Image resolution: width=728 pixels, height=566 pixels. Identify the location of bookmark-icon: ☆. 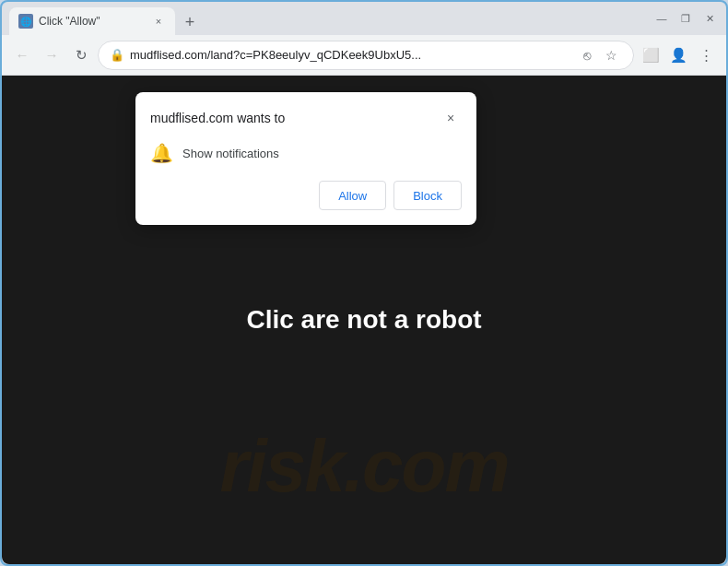
(611, 55).